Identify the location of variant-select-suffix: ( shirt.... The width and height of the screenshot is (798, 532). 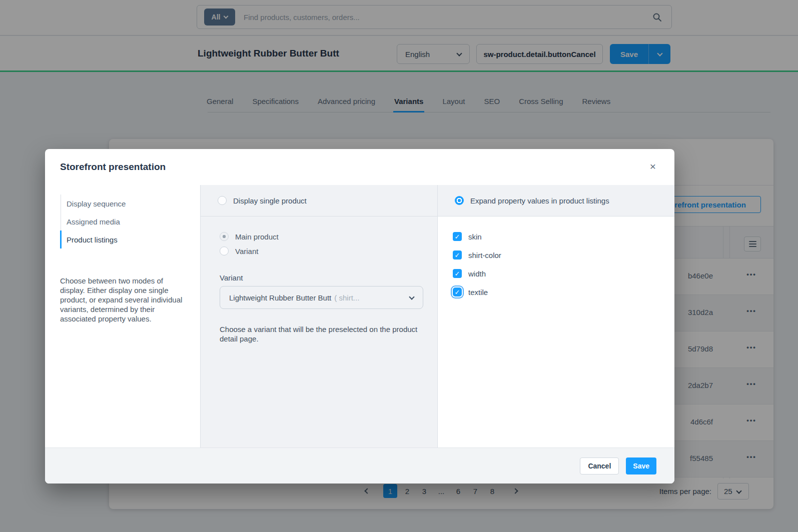
(347, 298).